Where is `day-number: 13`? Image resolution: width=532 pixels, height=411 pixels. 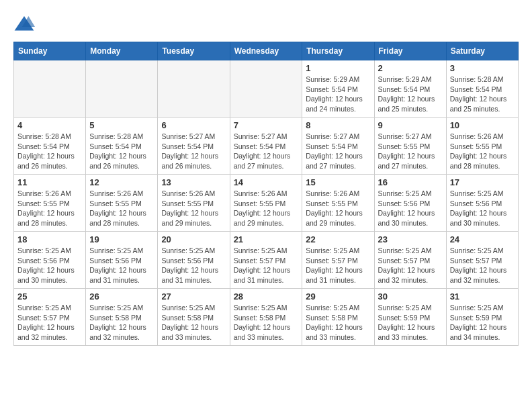
day-number: 13 is located at coordinates (193, 183).